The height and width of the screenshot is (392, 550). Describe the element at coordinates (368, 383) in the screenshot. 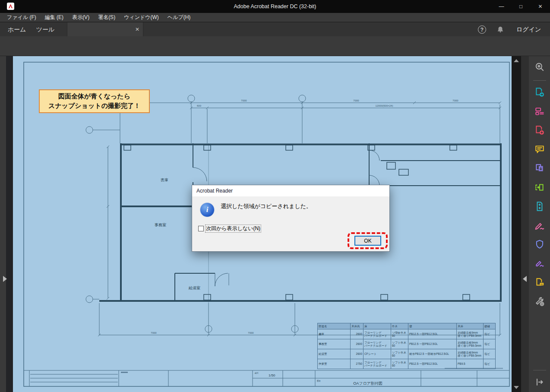

I see `drawing-name-value: OAフロア割付図` at that location.